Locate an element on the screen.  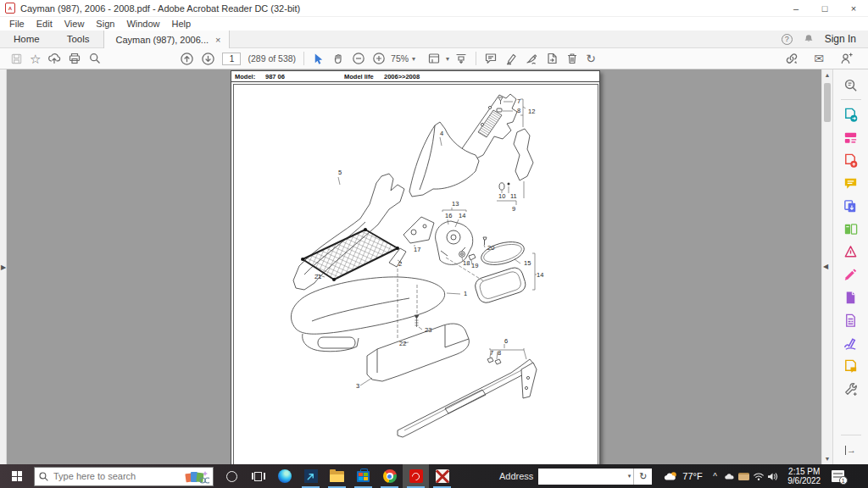
sidebar-more-tools is located at coordinates (851, 389).